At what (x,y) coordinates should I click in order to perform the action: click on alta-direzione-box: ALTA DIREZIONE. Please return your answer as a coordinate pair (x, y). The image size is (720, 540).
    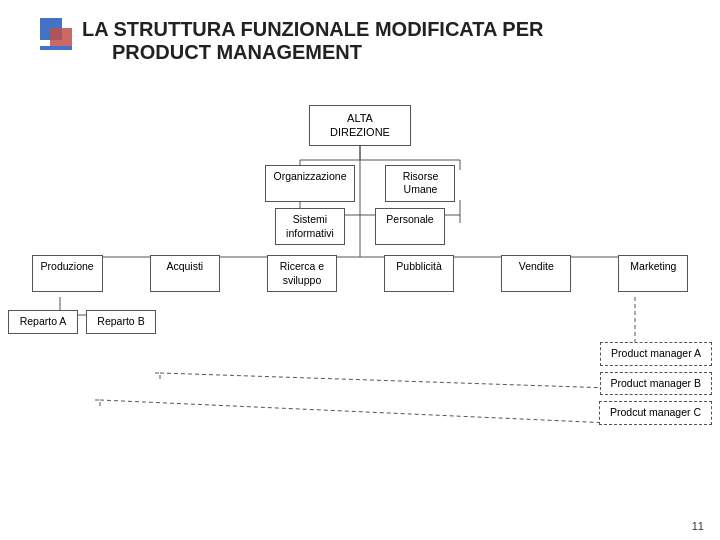
    Looking at the image, I should click on (360, 126).